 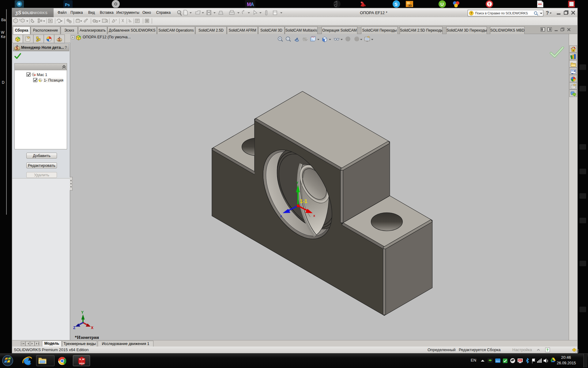 What do you see at coordinates (42, 75) in the screenshot?
I see `svg-text: Мас 1` at bounding box center [42, 75].